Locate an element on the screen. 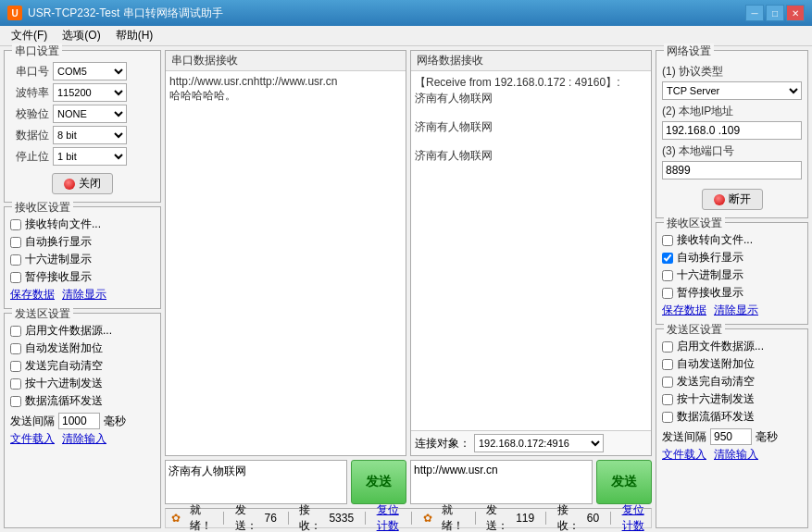 The image size is (812, 532). ip-input: 192.168.0 .109 is located at coordinates (731, 130).